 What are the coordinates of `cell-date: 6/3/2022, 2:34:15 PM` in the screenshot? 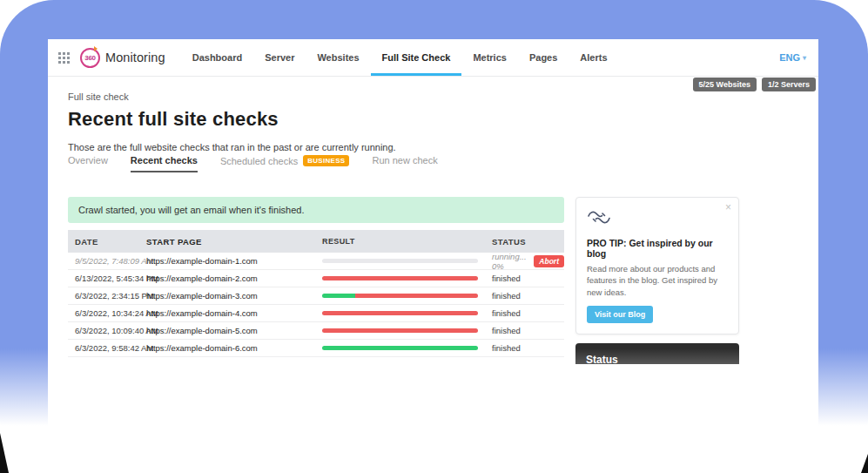 It's located at (104, 296).